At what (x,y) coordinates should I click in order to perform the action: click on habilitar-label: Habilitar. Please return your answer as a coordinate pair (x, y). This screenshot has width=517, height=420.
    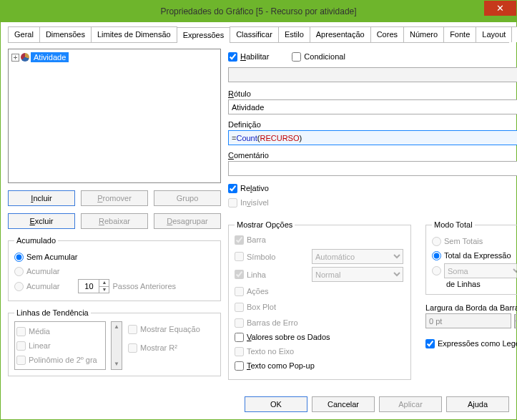
    Looking at the image, I should click on (255, 57).